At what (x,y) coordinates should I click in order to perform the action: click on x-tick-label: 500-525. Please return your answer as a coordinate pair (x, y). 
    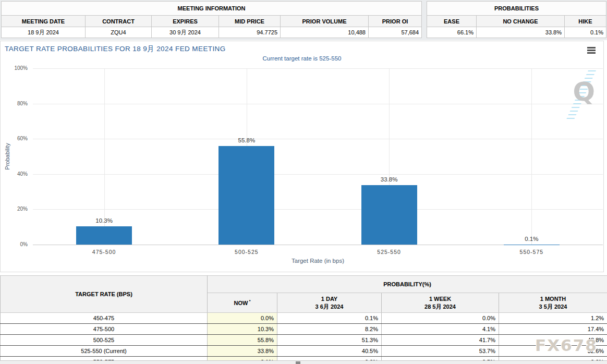
    Looking at the image, I should click on (247, 252).